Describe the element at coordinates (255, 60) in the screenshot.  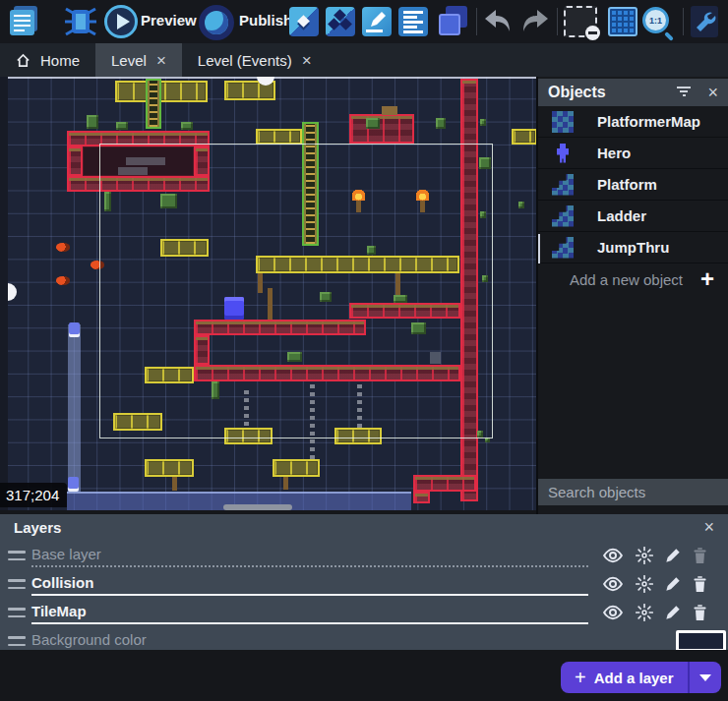
I see `tab-level-events: Level (Events) ×` at that location.